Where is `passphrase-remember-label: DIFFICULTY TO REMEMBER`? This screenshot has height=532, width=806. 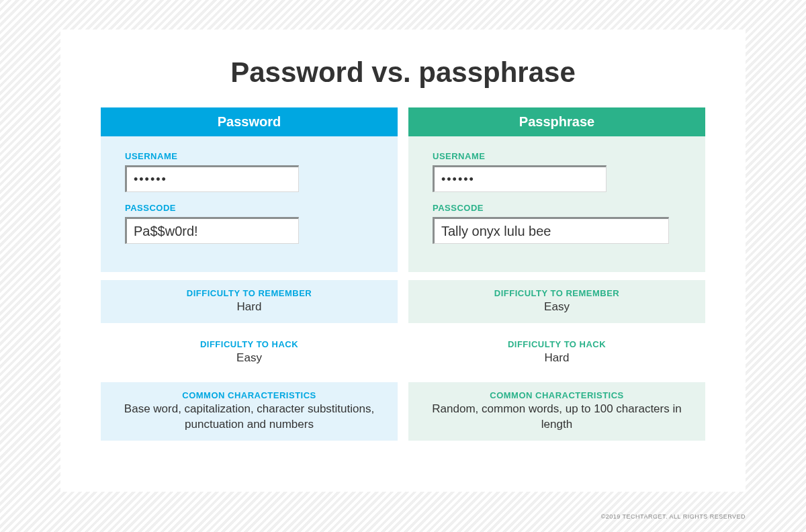
passphrase-remember-label: DIFFICULTY TO REMEMBER is located at coordinates (557, 293).